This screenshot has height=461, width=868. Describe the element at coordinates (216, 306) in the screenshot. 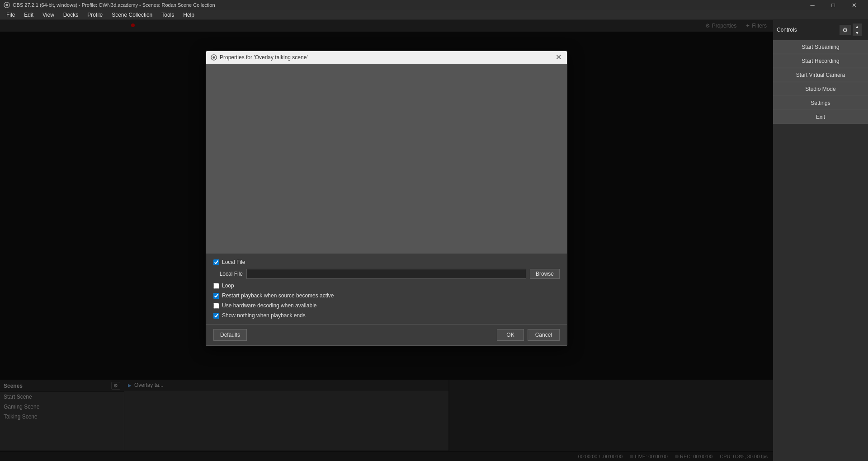

I see `hardware-checkbox` at that location.